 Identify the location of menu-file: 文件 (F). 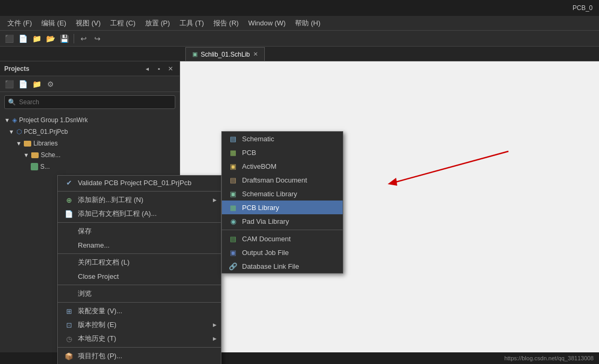
(20, 23).